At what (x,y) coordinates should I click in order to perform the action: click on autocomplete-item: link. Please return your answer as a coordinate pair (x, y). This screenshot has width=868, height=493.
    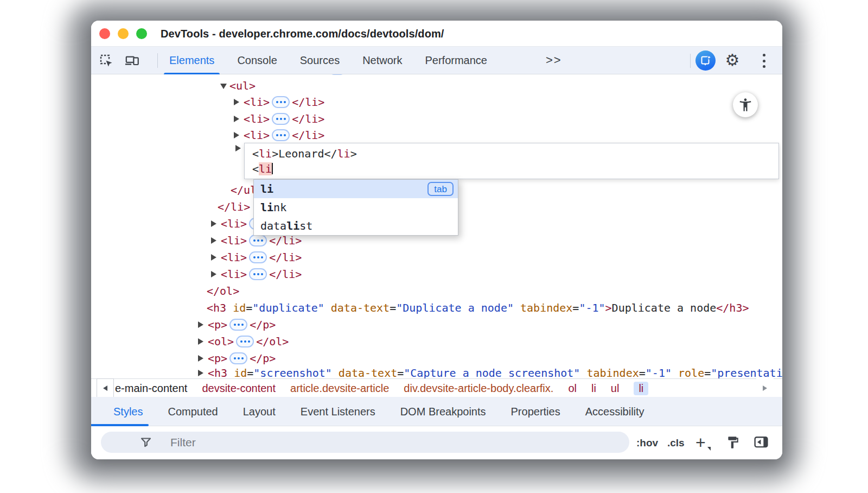
    Looking at the image, I should click on (356, 207).